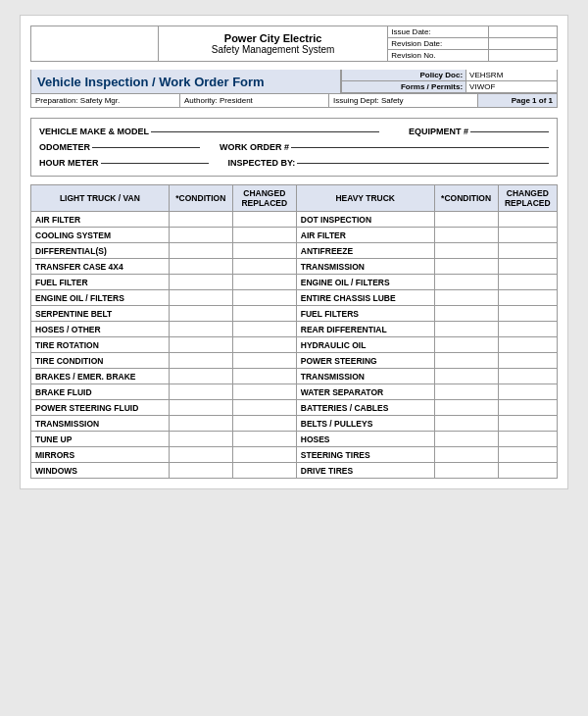  I want to click on table-row: POWER STEERING FLUIDBATTERIES / CABLES, so click(294, 408).